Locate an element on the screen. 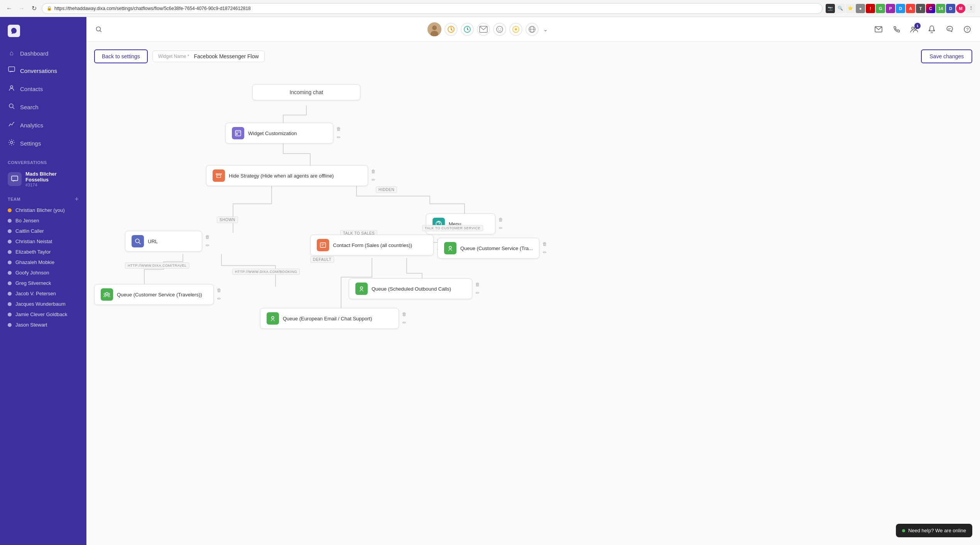 The image size is (980, 545). ext-10: D is located at coordinates (951, 8).